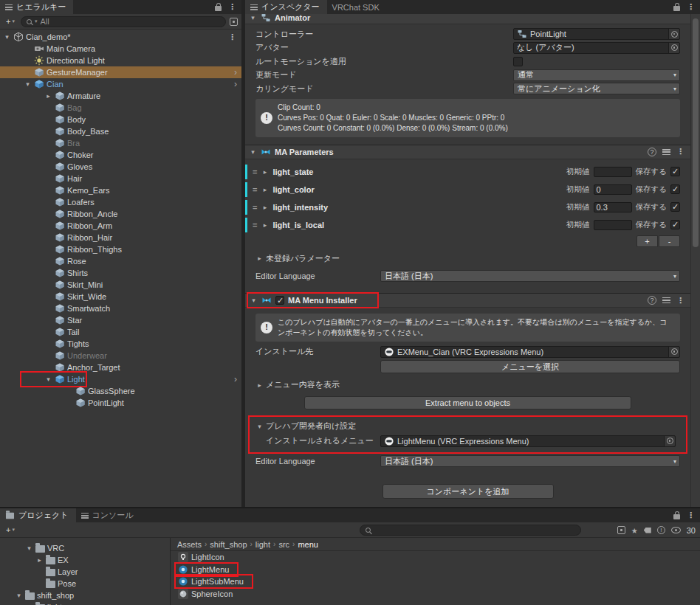 This screenshot has width=700, height=605. I want to click on hierarchy-row: Ribbon_Thighs, so click(121, 249).